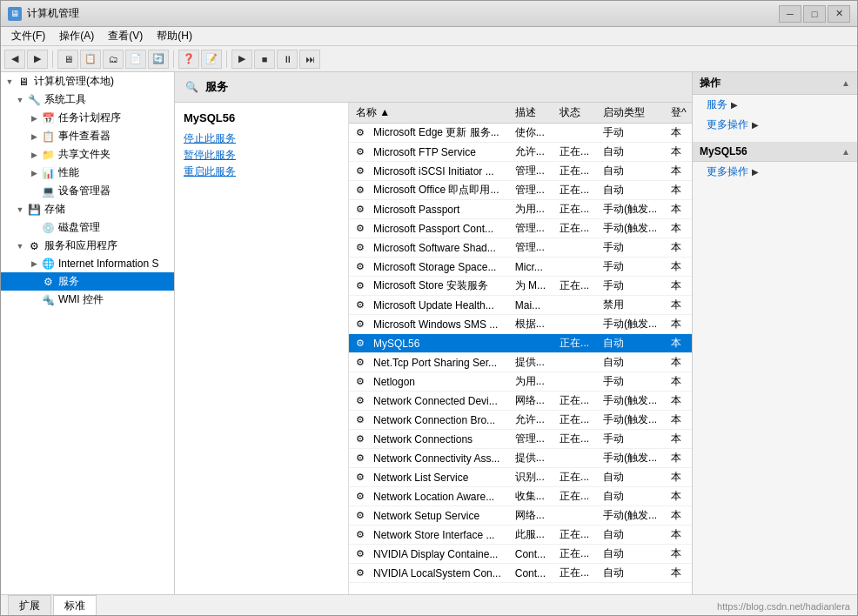 Image resolution: width=858 pixels, height=616 pixels. Describe the element at coordinates (531, 535) in the screenshot. I see `cell-service-desc: 此服...` at that location.